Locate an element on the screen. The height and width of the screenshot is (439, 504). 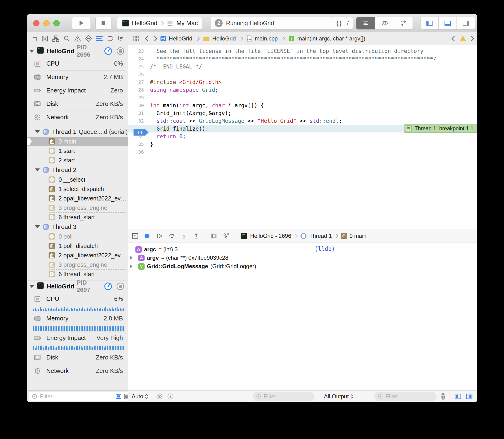
clear-console-button is located at coordinates (443, 396).